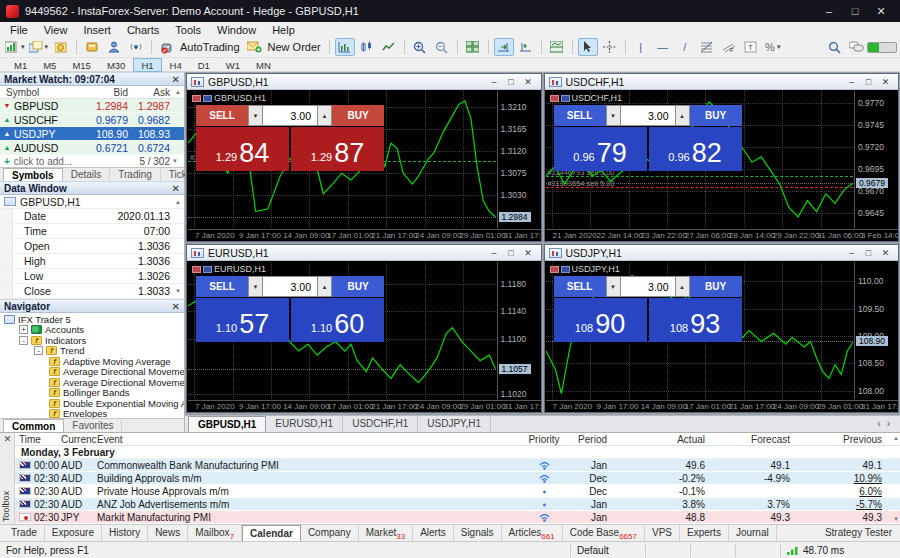  Describe the element at coordinates (19, 30) in the screenshot. I see `menu-file: File` at that location.